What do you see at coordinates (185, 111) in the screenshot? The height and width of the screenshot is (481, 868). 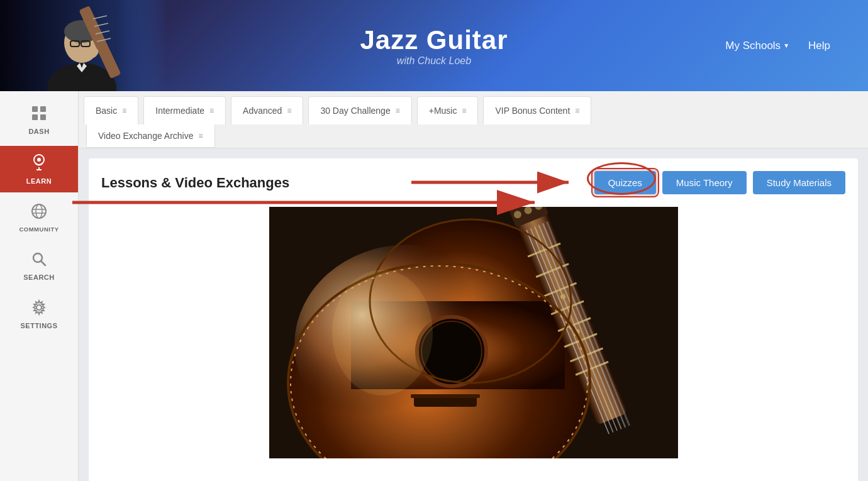 I see `tab-intermediate: Intermediate ≡` at bounding box center [185, 111].